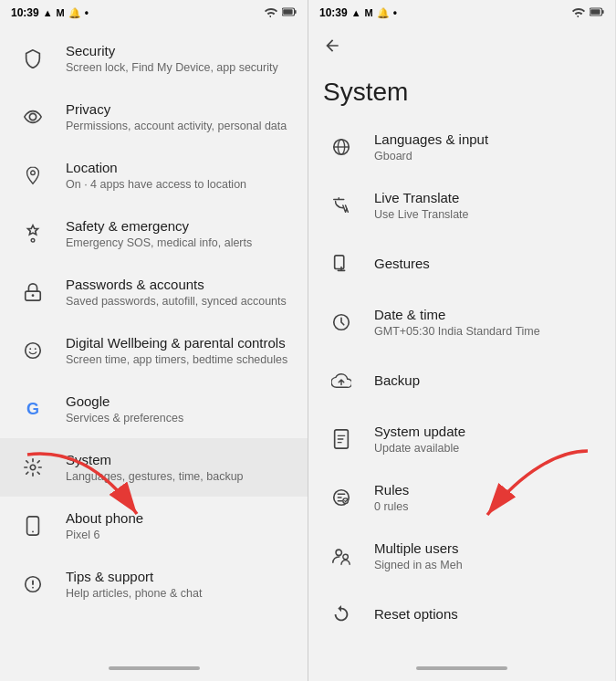 The image size is (616, 681). Describe the element at coordinates (597, 13) in the screenshot. I see `battery-icon-right` at that location.